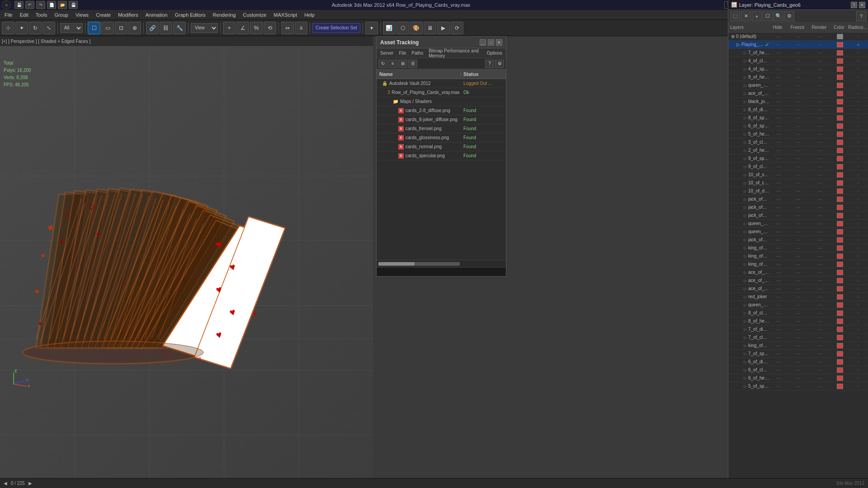 The image size is (868, 488). What do you see at coordinates (778, 16) in the screenshot?
I see `layer-find-btn: 🔍` at bounding box center [778, 16].